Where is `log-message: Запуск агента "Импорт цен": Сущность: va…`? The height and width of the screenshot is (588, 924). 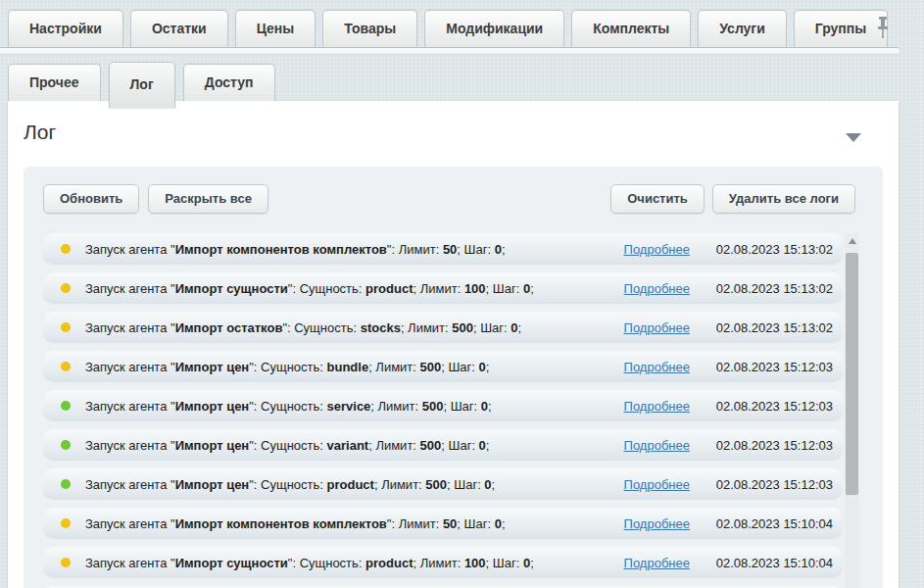 log-message: Запуск агента "Импорт цен": Сущность: va… is located at coordinates (355, 445).